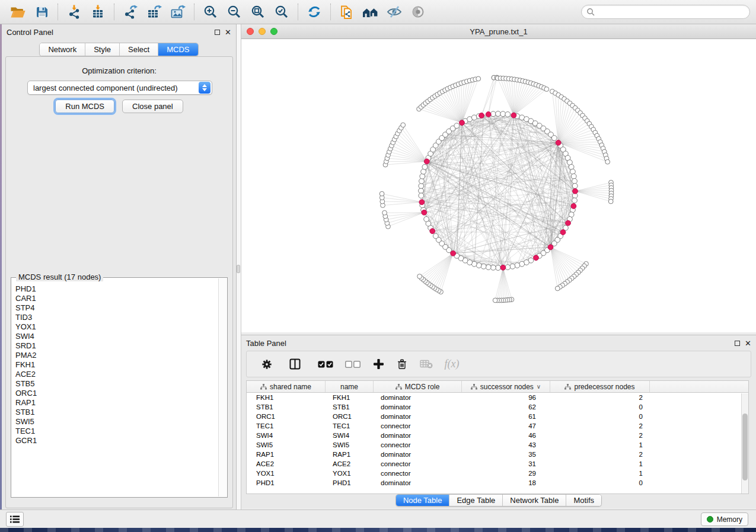  Describe the element at coordinates (745, 443) in the screenshot. I see `table-scrollbar` at that location.